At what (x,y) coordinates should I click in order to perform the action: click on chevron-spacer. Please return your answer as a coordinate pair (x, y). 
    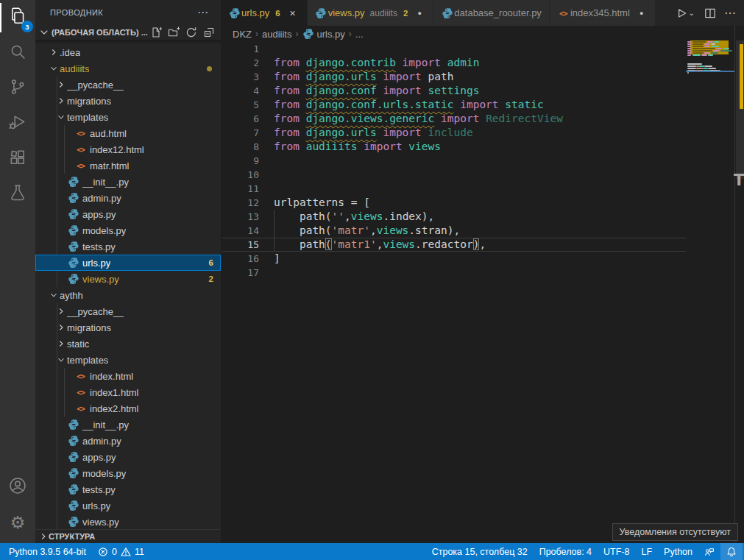
    Looking at the image, I should click on (61, 441).